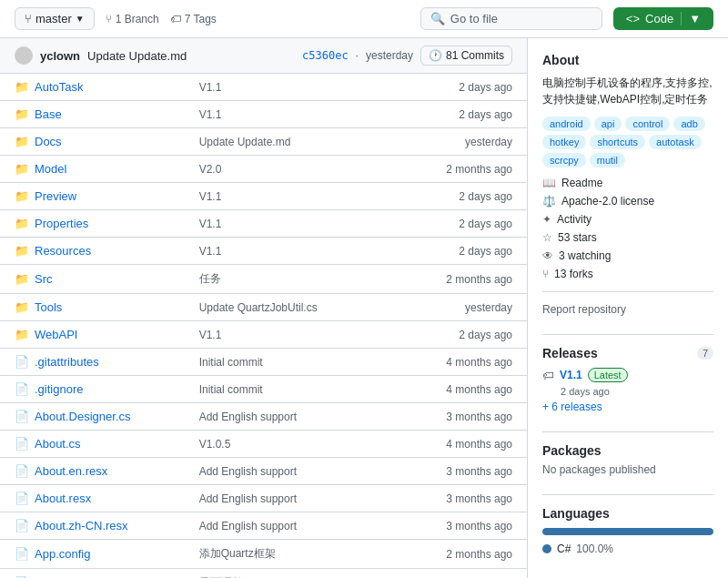 The height and width of the screenshot is (578, 728). What do you see at coordinates (564, 142) in the screenshot?
I see `topic-tag: hotkey` at bounding box center [564, 142].